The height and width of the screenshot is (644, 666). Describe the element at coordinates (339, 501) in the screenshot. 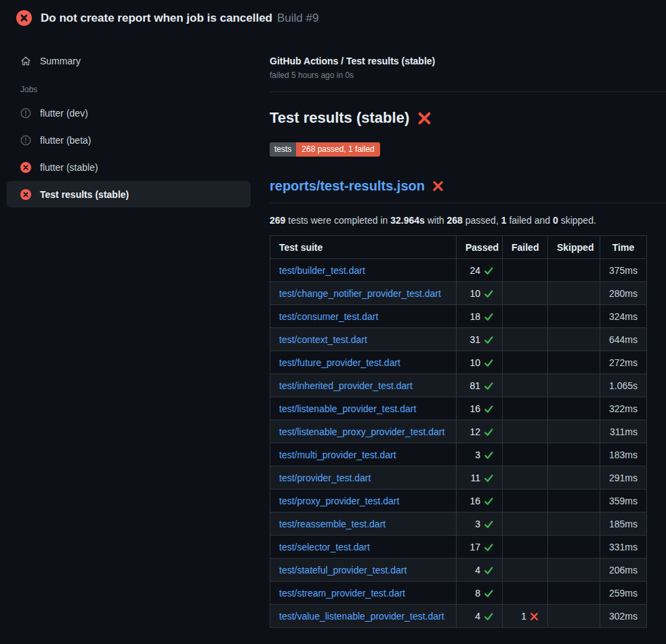

I see `test-suite-link: test/proxy_provider_test.dart` at that location.